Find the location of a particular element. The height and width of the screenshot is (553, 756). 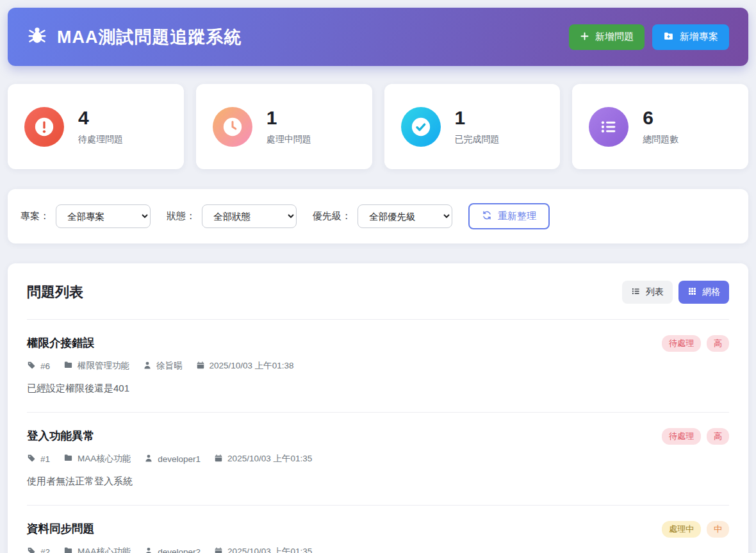

issue-id-text: #6 is located at coordinates (45, 367).